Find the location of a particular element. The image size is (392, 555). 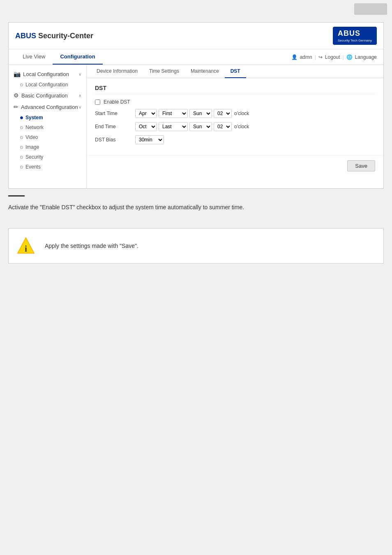

nav-bar: Live View Configuration 👤 admn | ↪ Logou… is located at coordinates (196, 57).